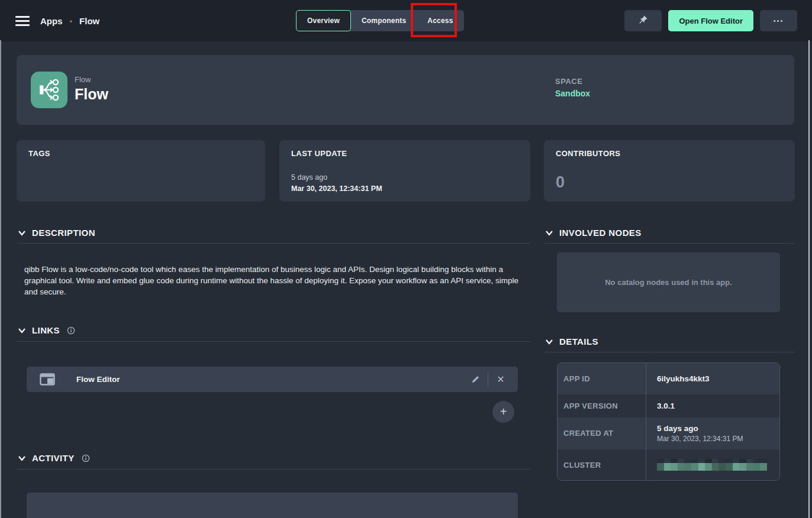 Image resolution: width=812 pixels, height=518 pixels. What do you see at coordinates (713, 378) in the screenshot?
I see `detail-value: 6ilyukhs4kkt3` at bounding box center [713, 378].